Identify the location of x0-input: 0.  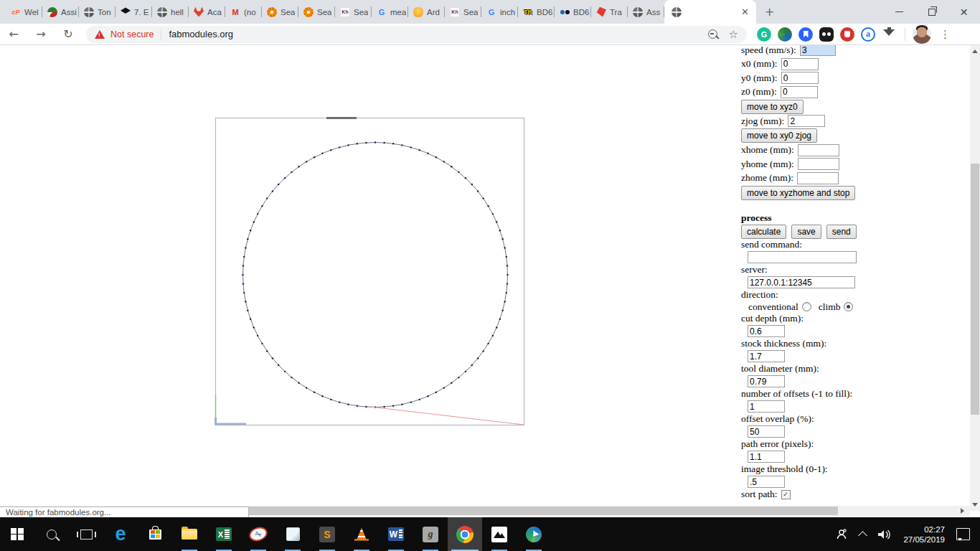
(800, 65).